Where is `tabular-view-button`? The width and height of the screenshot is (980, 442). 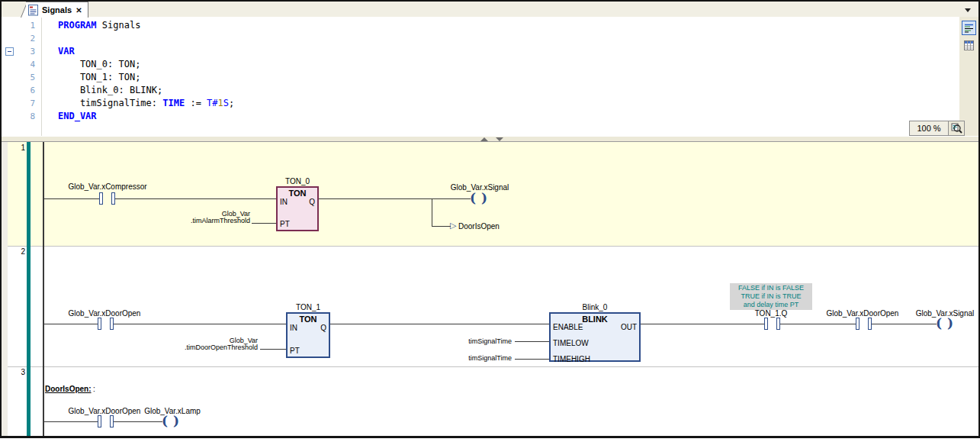 tabular-view-button is located at coordinates (969, 46).